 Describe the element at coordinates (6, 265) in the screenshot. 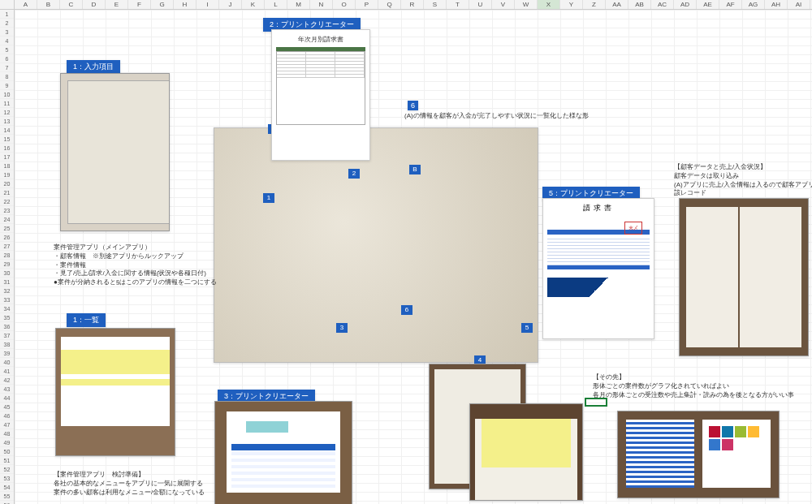

I see `row-header: 29` at that location.